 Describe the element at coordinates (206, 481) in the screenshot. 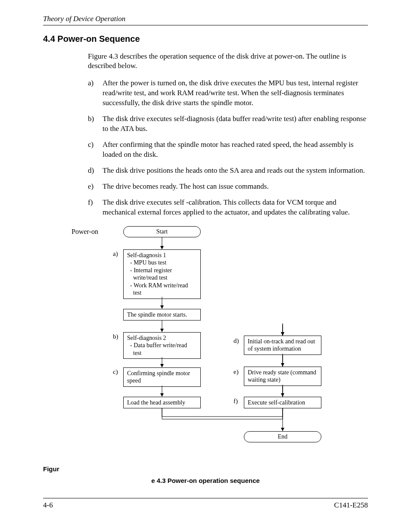

I see `figure-caption-fragment-center: e 4.3 Power-on operation sequence` at that location.